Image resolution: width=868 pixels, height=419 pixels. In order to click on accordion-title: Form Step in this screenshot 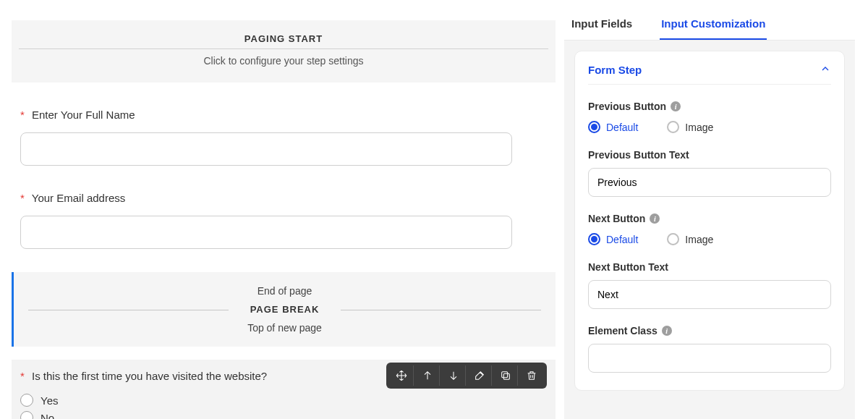, I will do `click(615, 69)`.